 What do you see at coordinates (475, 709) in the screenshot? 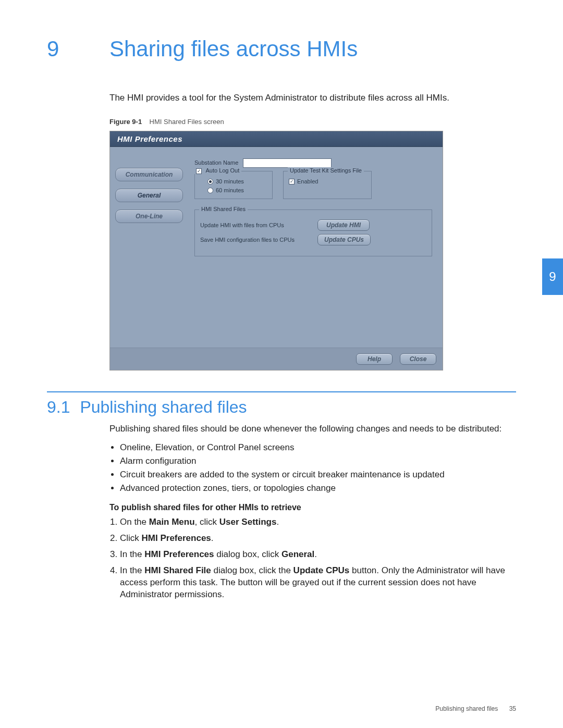
I see `page-footer: Publishing shared files 35` at bounding box center [475, 709].